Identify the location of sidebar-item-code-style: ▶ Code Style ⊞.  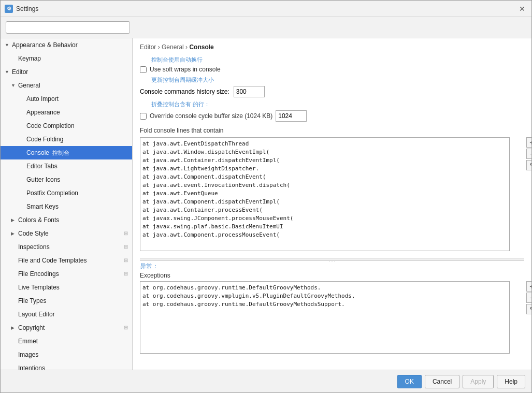
(66, 234).